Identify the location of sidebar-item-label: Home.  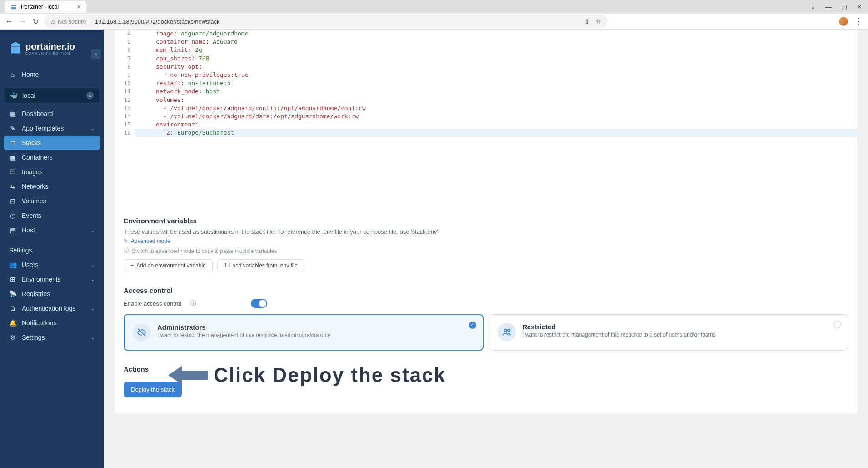
(30, 75).